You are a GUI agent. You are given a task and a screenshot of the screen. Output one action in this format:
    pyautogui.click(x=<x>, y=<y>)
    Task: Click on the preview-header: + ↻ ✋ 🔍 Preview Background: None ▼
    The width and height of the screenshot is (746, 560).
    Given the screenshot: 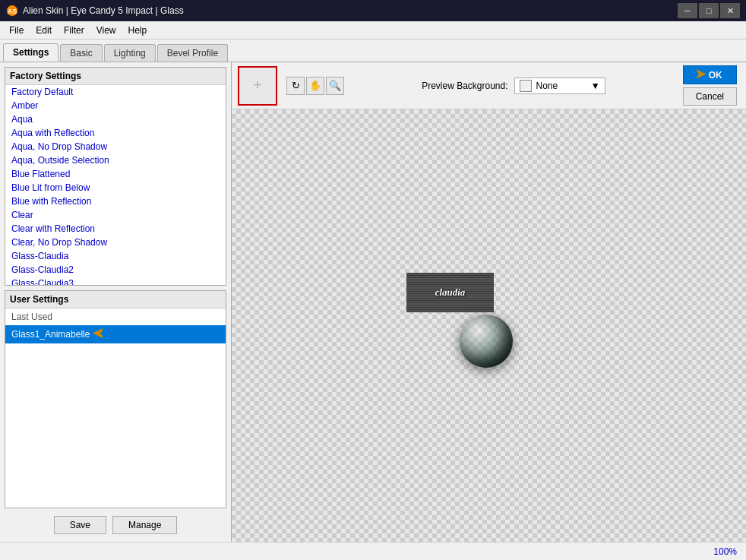 What is the action you would take?
    pyautogui.click(x=489, y=86)
    